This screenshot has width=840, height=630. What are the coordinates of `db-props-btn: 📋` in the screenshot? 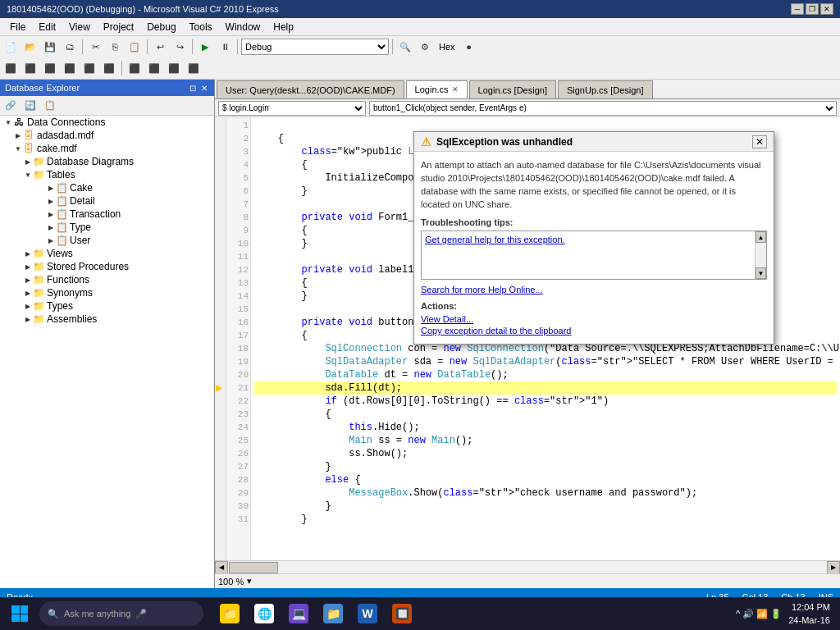 It's located at (50, 106).